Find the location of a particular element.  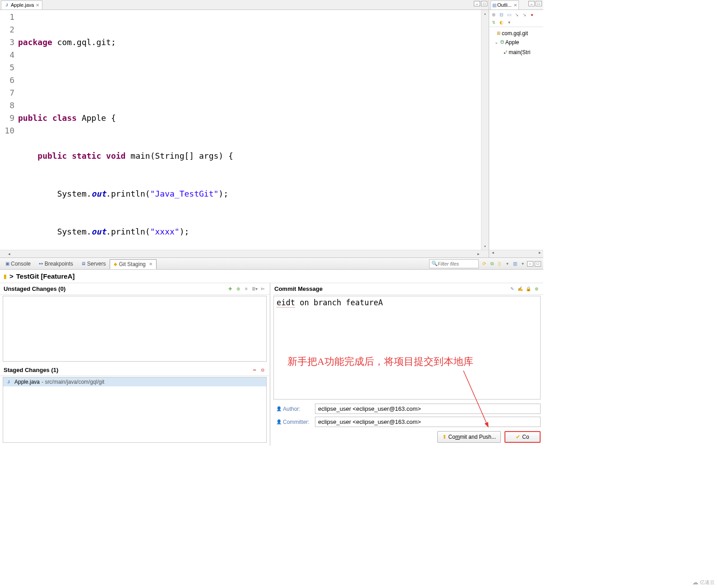

line-number: 5 is located at coordinates (7, 68).